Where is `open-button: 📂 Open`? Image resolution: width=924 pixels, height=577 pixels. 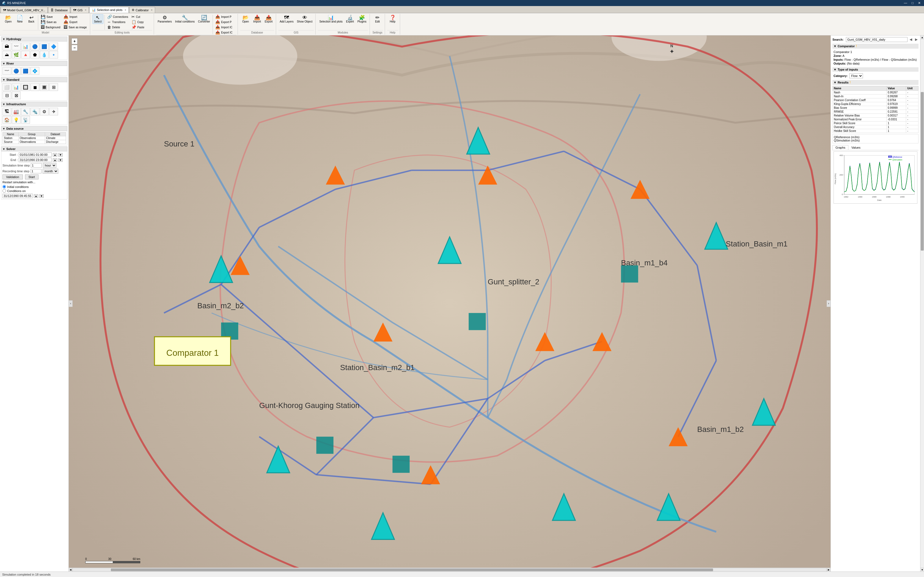 open-button: 📂 Open is located at coordinates (8, 19).